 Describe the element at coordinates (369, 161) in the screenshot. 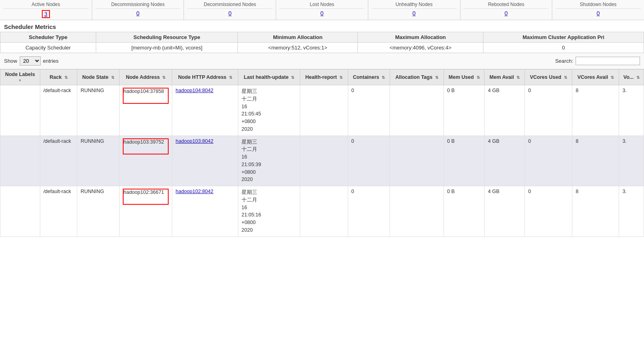

I see `containers-cell: 0` at that location.